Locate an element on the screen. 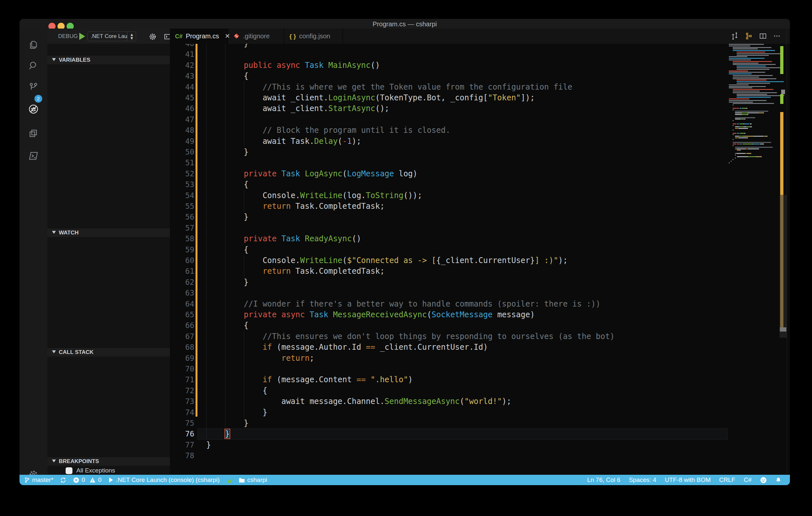 The width and height of the screenshot is (812, 516). line-number: 52 is located at coordinates (182, 174).